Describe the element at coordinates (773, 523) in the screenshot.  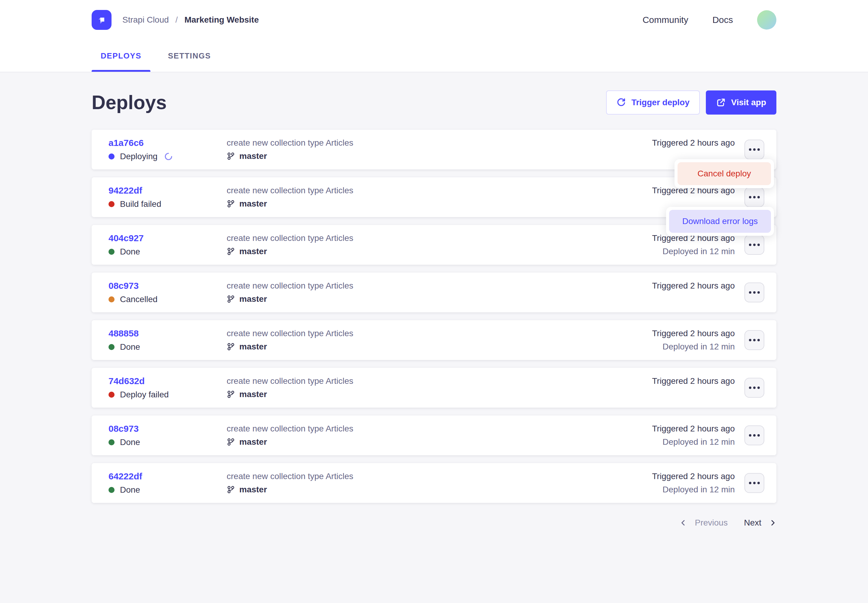
I see `chevron-right-icon` at that location.